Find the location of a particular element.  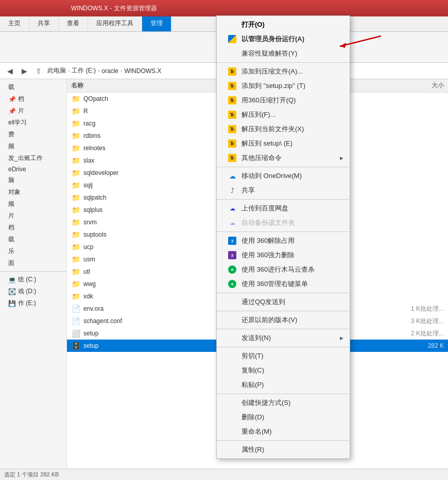

ctx-open: 打开(O) is located at coordinates (283, 25).